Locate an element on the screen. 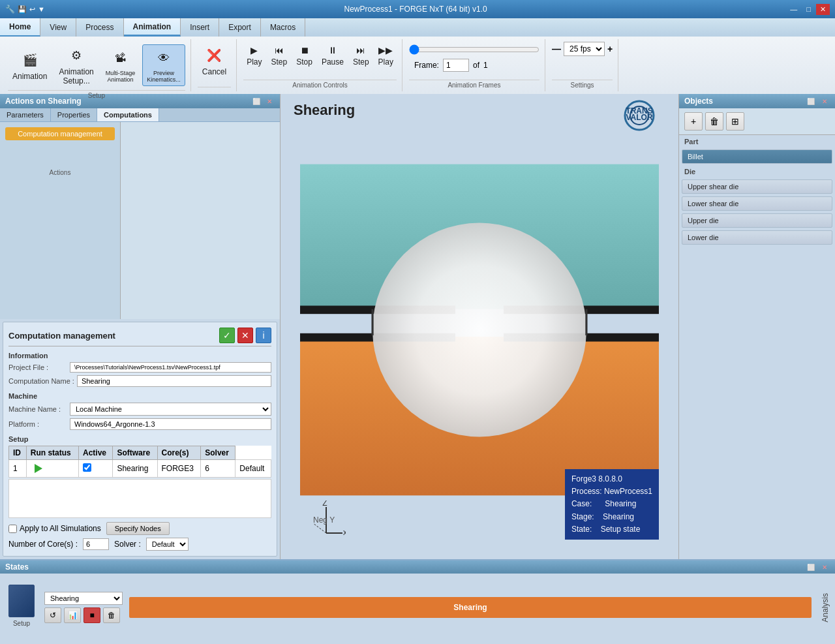 The height and width of the screenshot is (644, 835). title-bar: 🔧 💾 ↩ ▼ NewProcess1 - FORGE NxT (64 bit)… is located at coordinates (418, 9).